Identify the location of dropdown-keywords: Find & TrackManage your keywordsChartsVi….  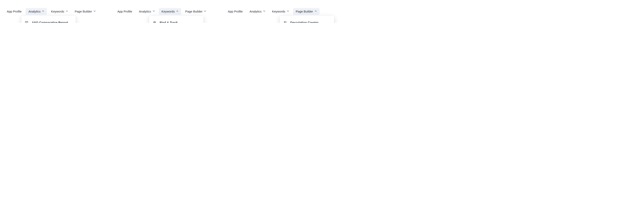
(176, 19).